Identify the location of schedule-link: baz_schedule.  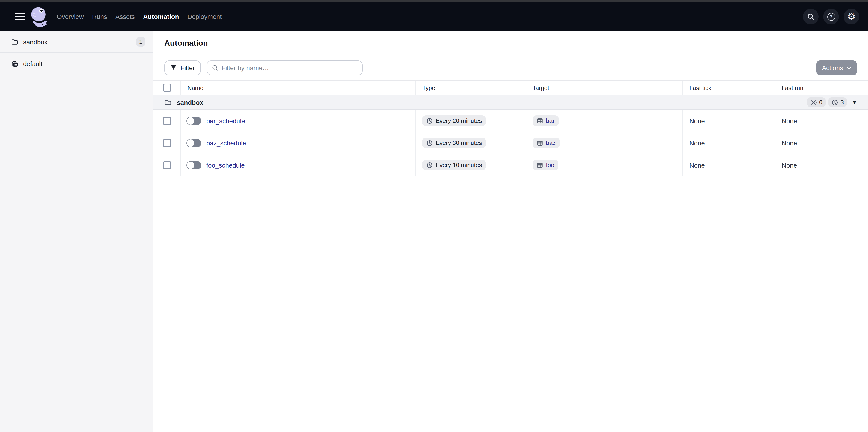
(226, 143).